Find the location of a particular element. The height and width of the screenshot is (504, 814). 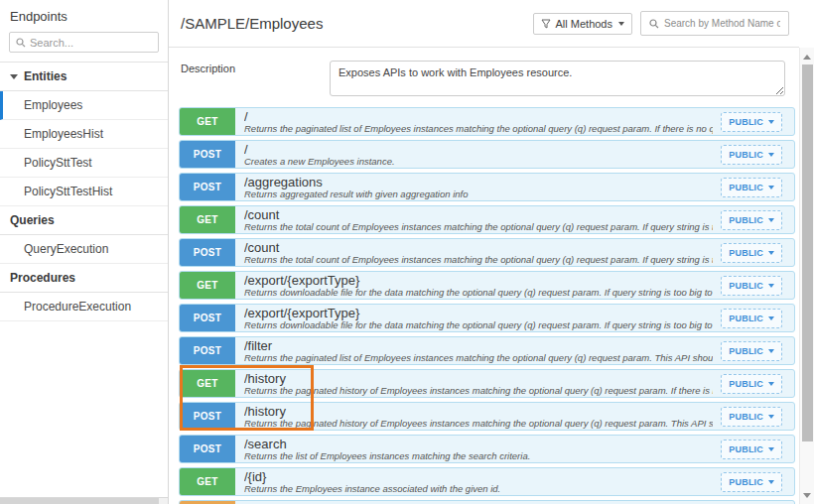

section-label: Procedures is located at coordinates (43, 278).